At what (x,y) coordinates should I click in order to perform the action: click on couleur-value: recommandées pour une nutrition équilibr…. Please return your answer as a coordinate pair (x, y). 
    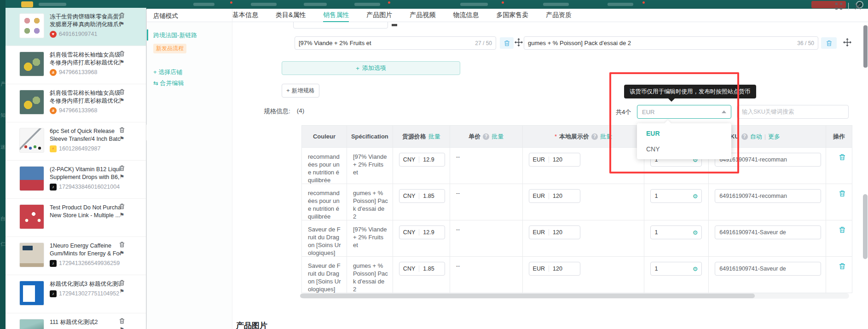
    Looking at the image, I should click on (324, 168).